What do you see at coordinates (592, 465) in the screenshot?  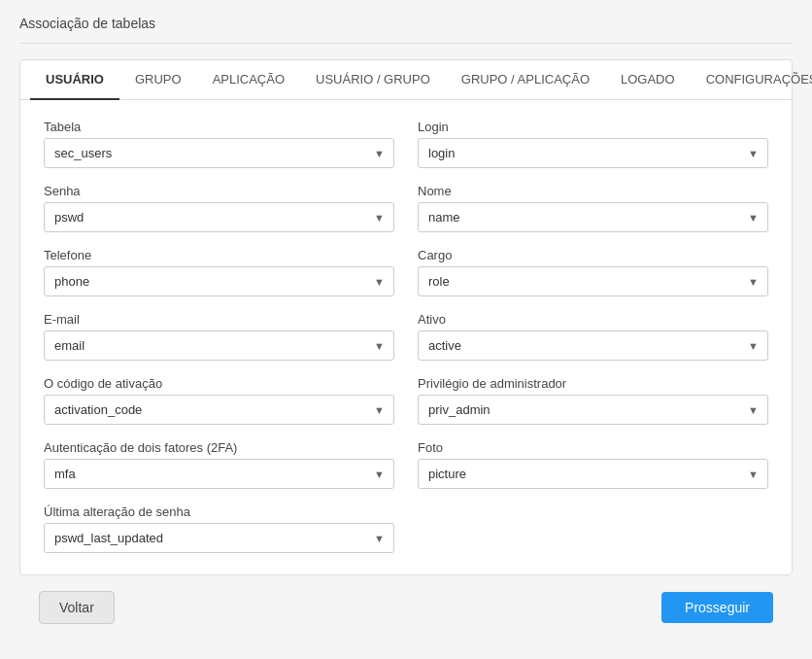 I see `foto-group: Foto picture ▼` at bounding box center [592, 465].